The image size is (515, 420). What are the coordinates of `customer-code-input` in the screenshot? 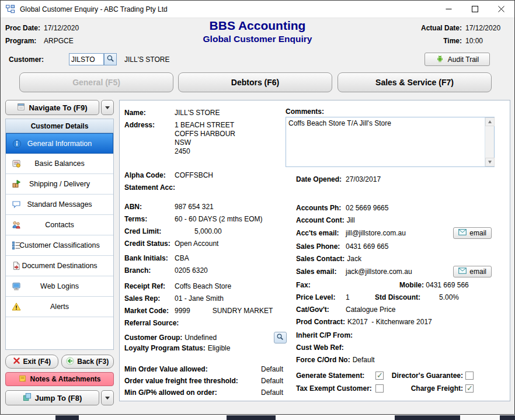 It's located at (86, 60).